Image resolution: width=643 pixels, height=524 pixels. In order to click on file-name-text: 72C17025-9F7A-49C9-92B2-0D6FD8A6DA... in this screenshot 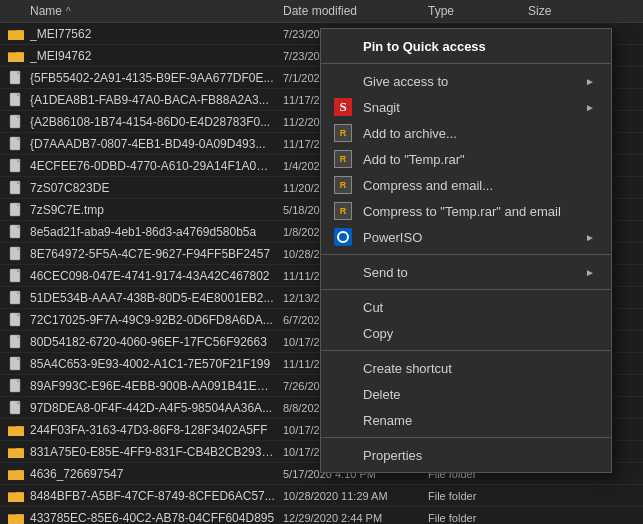, I will do `click(152, 320)`.